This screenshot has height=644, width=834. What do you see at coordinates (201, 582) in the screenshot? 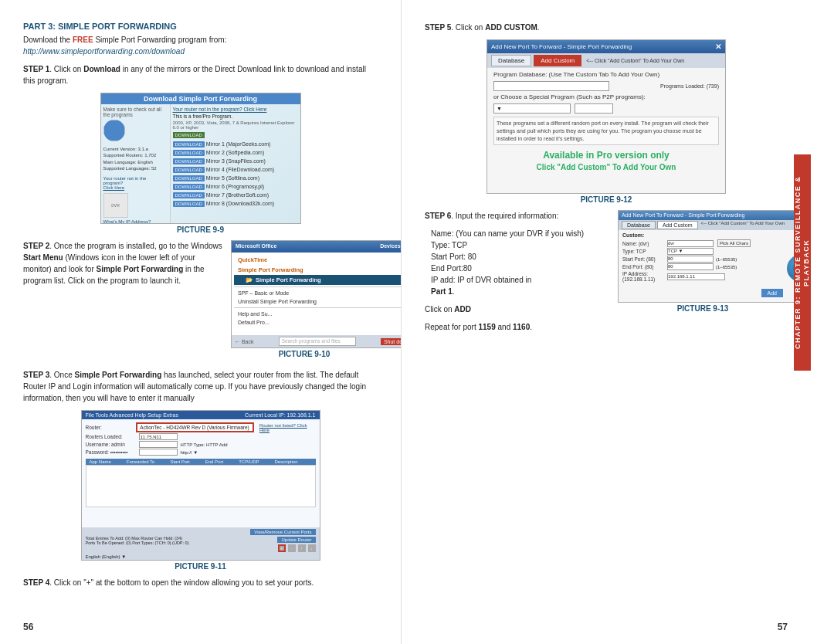
I see `step4-text: STEP 4. Click on "+" at the bottom to op…` at bounding box center [201, 582].